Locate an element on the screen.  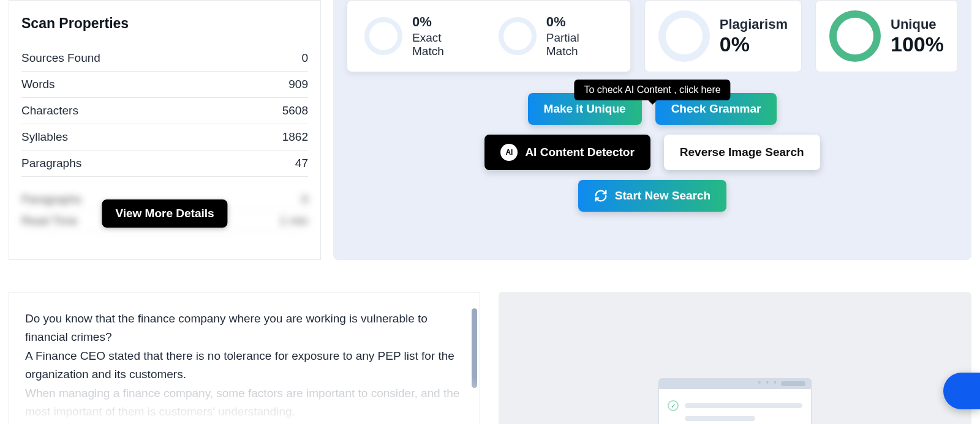
ai-detector-tooltip: To check AI Content , click here is located at coordinates (652, 90).